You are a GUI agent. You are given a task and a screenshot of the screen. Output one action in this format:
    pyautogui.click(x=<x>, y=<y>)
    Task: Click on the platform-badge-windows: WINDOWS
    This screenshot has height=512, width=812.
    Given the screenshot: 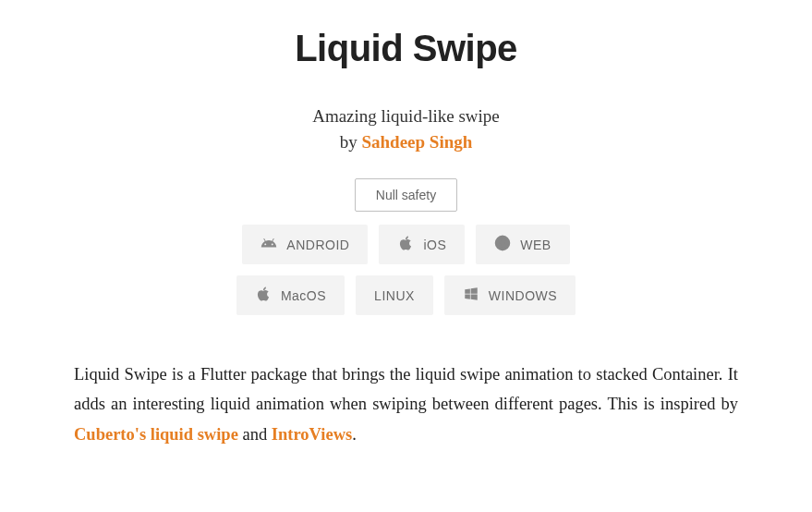 What is the action you would take?
    pyautogui.click(x=510, y=296)
    